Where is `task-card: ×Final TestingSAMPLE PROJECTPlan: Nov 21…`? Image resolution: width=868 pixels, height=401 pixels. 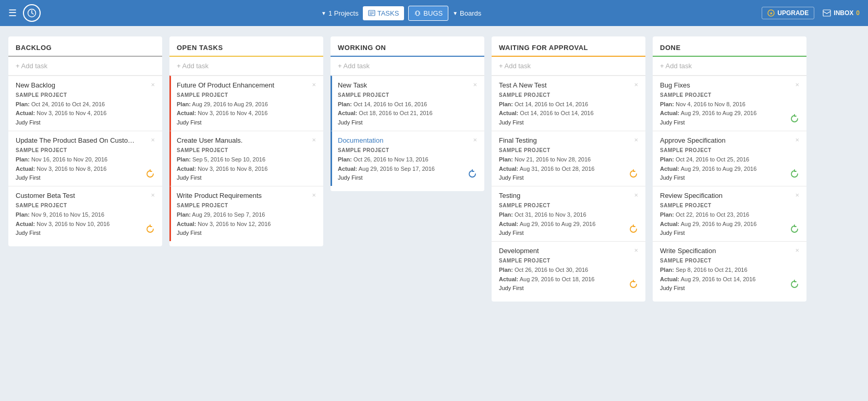
task-card: ×Final TestingSAMPLE PROJECTPlan: Nov 21… is located at coordinates (568, 158).